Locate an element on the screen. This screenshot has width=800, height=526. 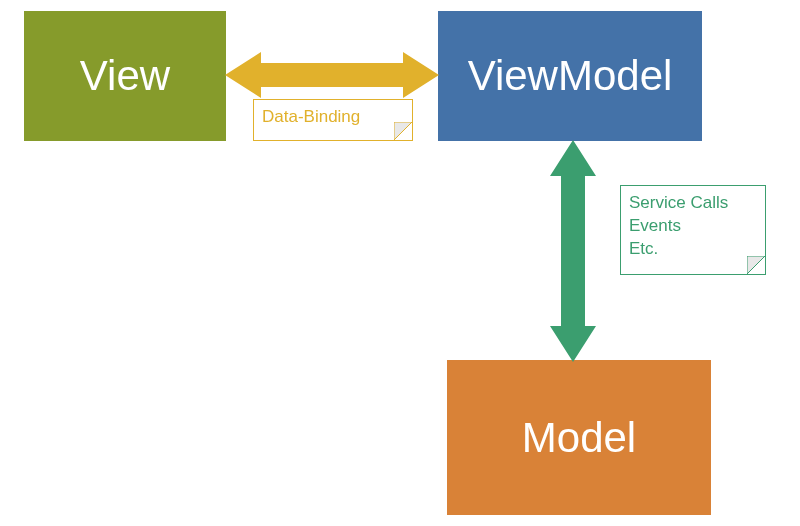
note-service-calls: Service Calls Events Etc. is located at coordinates (693, 230).